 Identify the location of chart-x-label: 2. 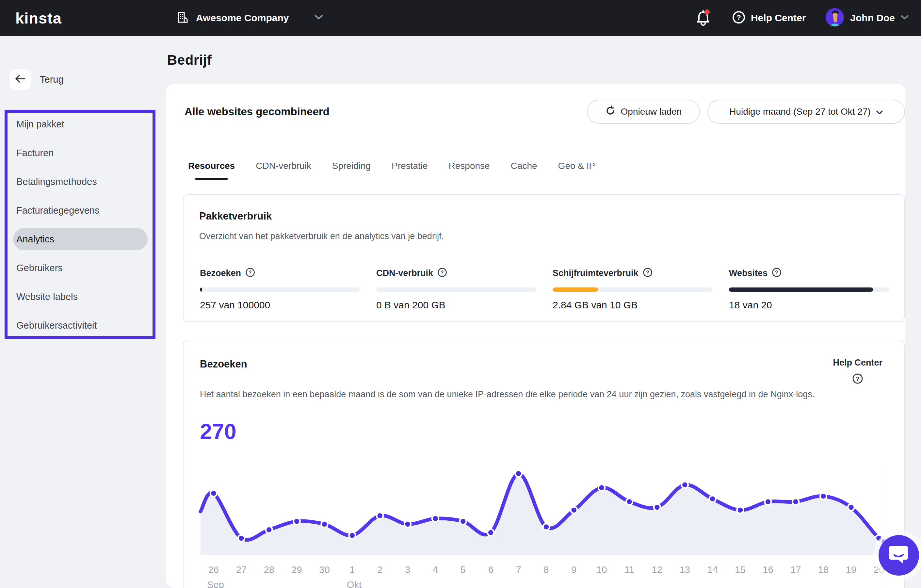
(380, 570).